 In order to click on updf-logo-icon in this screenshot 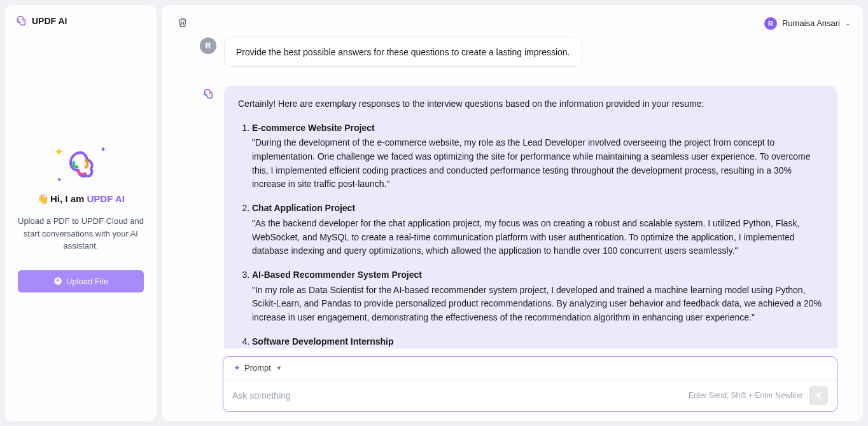, I will do `click(21, 21)`.